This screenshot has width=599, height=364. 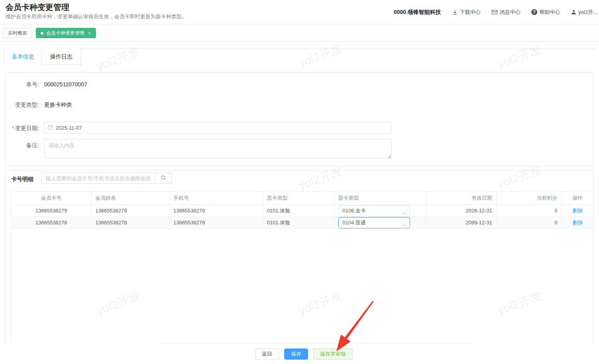 What do you see at coordinates (354, 223) in the screenshot?
I see `new-type-value: 0104.普通` at bounding box center [354, 223].